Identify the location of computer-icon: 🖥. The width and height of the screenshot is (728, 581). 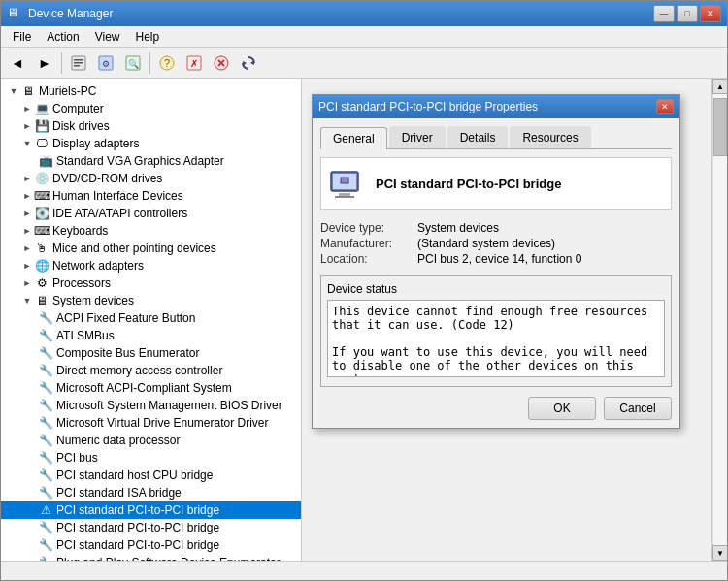
(28, 91).